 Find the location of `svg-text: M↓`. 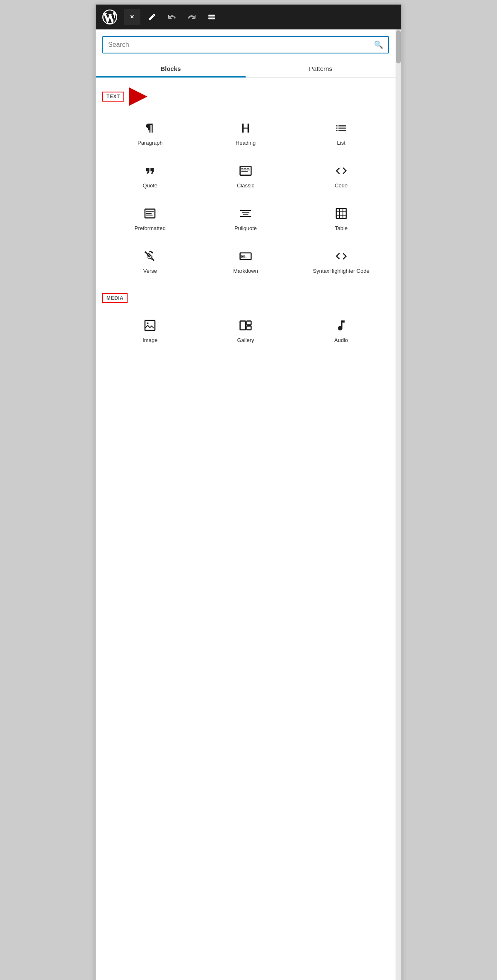

svg-text: M↓ is located at coordinates (244, 257).